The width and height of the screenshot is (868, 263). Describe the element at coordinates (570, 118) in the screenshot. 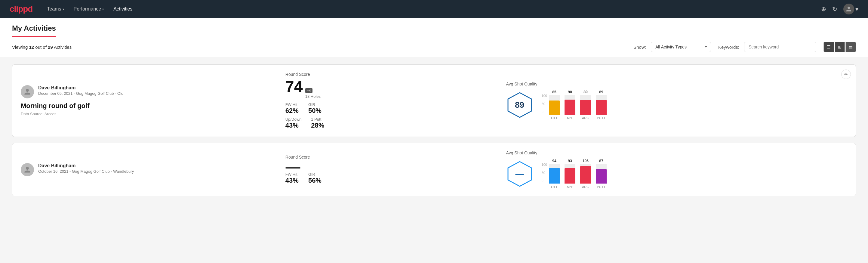

I see `bar-label: APP` at that location.